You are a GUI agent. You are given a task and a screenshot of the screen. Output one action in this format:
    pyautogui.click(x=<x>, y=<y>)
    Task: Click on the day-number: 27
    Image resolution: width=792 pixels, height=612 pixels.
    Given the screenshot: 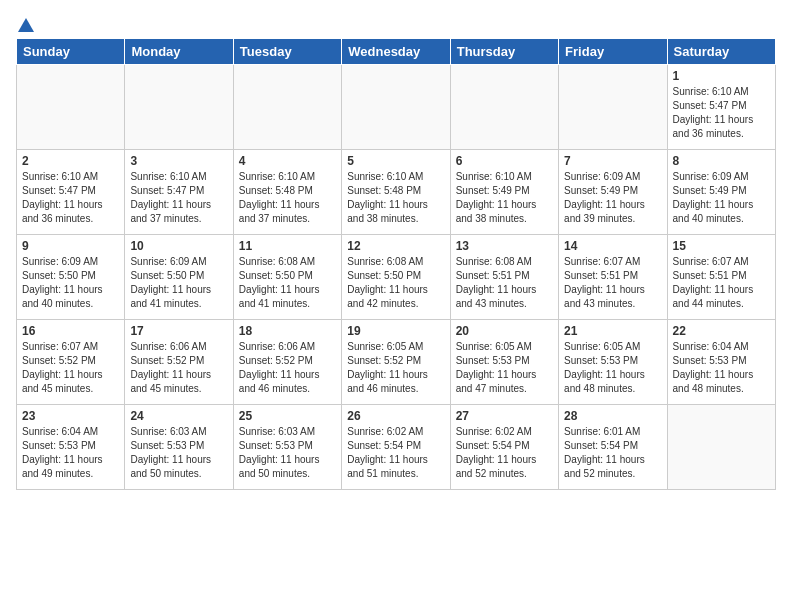 What is the action you would take?
    pyautogui.click(x=504, y=416)
    